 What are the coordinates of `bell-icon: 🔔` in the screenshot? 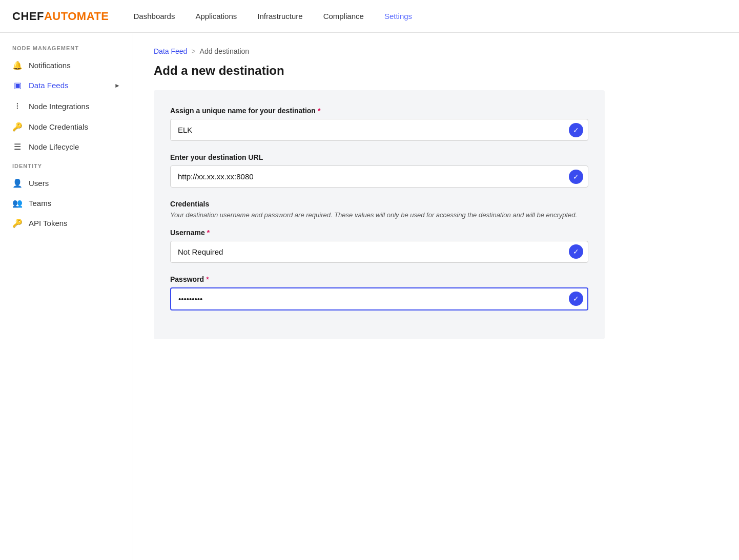 It's located at (17, 66).